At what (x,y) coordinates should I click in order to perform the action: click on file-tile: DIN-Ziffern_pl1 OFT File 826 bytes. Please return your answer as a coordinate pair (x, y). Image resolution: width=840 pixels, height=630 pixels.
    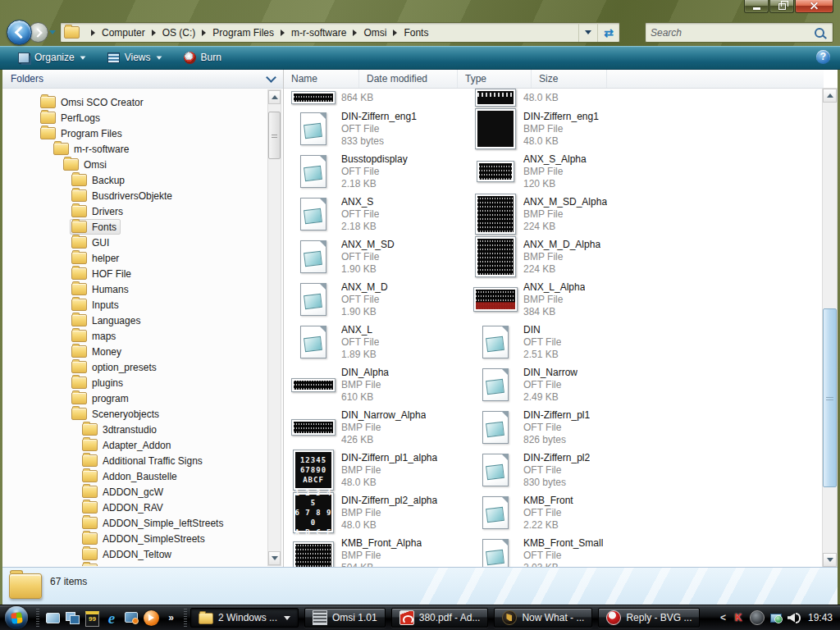
    Looking at the image, I should click on (645, 427).